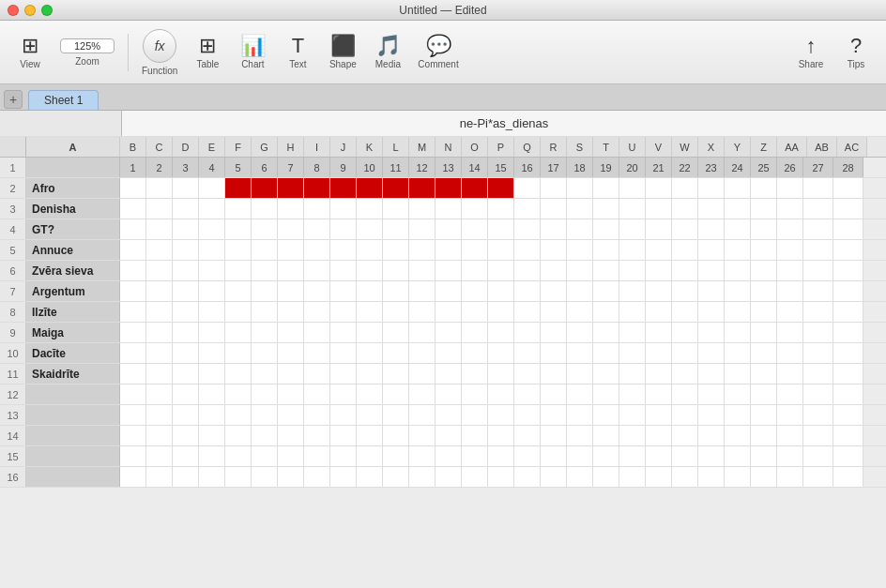 The image size is (886, 588). Describe the element at coordinates (443, 477) in the screenshot. I see `table-row: 16` at that location.